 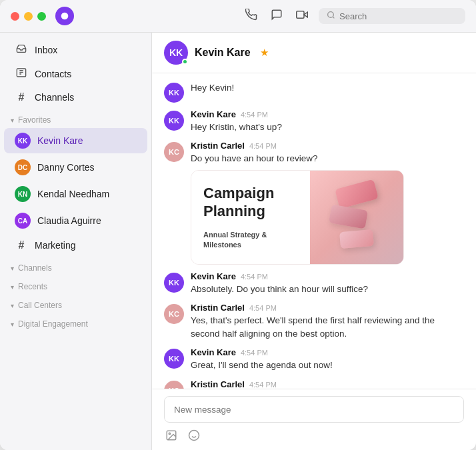 What do you see at coordinates (327, 360) in the screenshot?
I see `message-content: Kevin Kare 4:54 PM Great, I'll send the …` at bounding box center [327, 360].